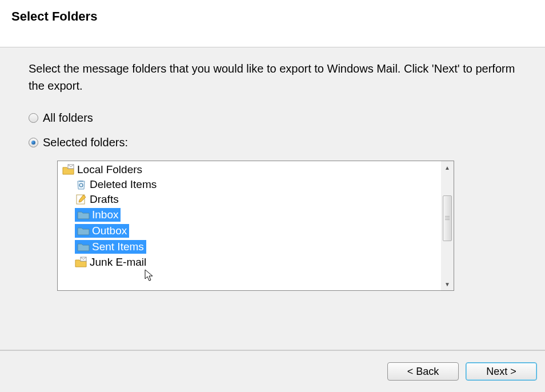 Image resolution: width=545 pixels, height=392 pixels. What do you see at coordinates (110, 170) in the screenshot?
I see `tree-root-label: Local Folders` at bounding box center [110, 170].